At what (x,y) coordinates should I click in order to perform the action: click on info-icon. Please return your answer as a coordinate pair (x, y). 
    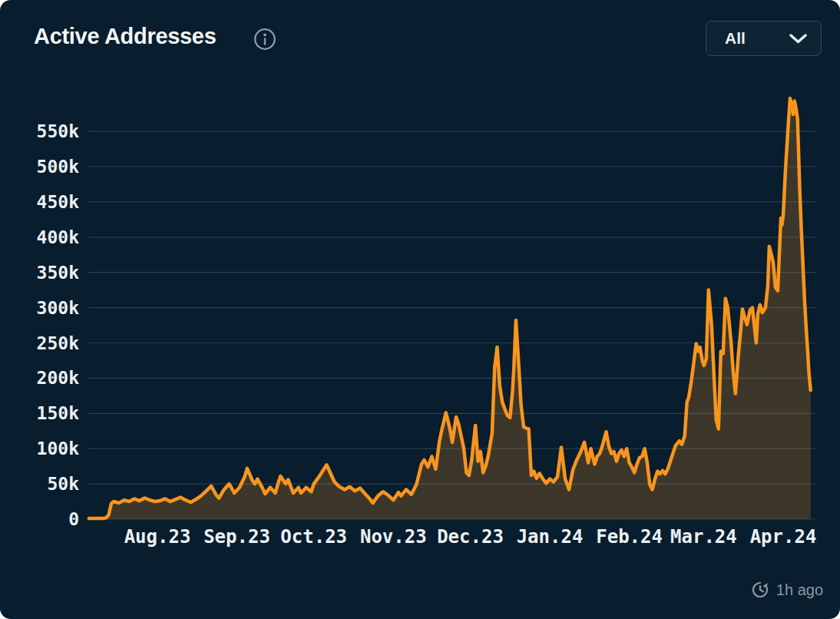
    Looking at the image, I should click on (265, 39).